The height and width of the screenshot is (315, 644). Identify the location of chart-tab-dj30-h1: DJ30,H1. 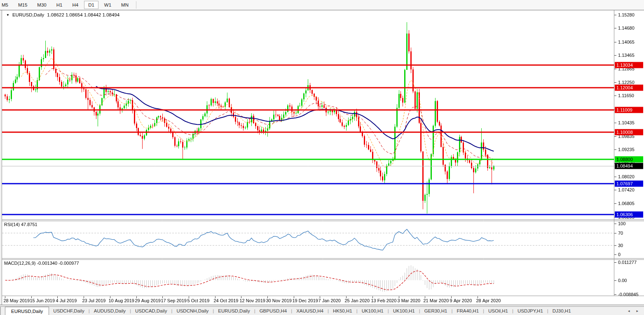
(562, 311).